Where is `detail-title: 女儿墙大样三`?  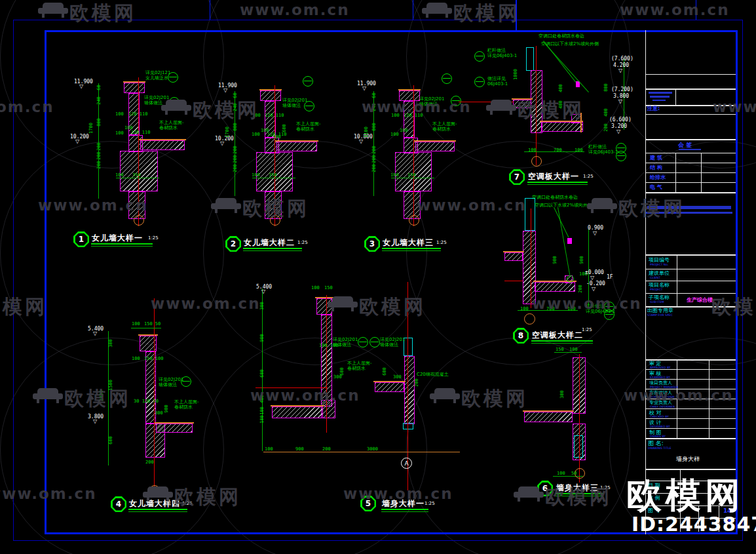
detail-title: 女儿墙大样三 is located at coordinates (408, 243).